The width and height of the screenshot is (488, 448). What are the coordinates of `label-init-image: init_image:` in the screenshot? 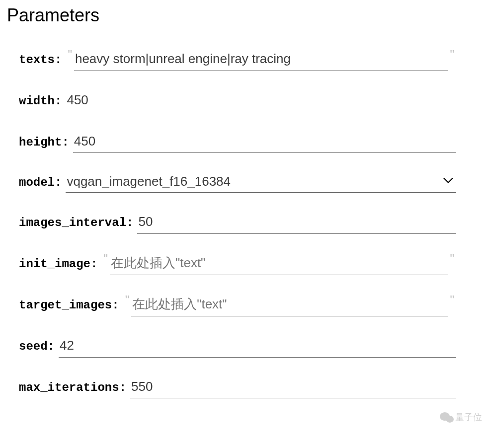 It's located at (58, 264).